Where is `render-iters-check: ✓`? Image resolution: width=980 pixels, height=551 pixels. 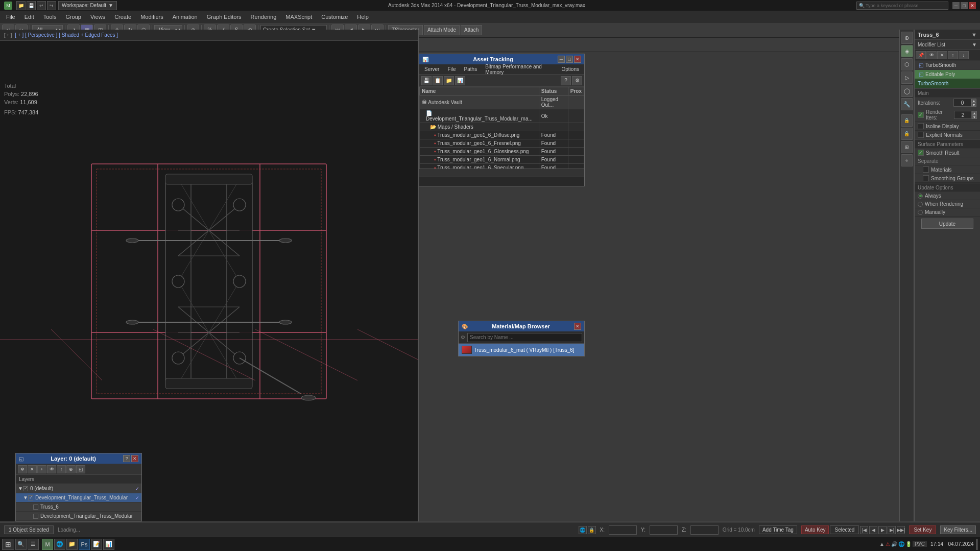
render-iters-check: ✓ is located at coordinates (921, 115).